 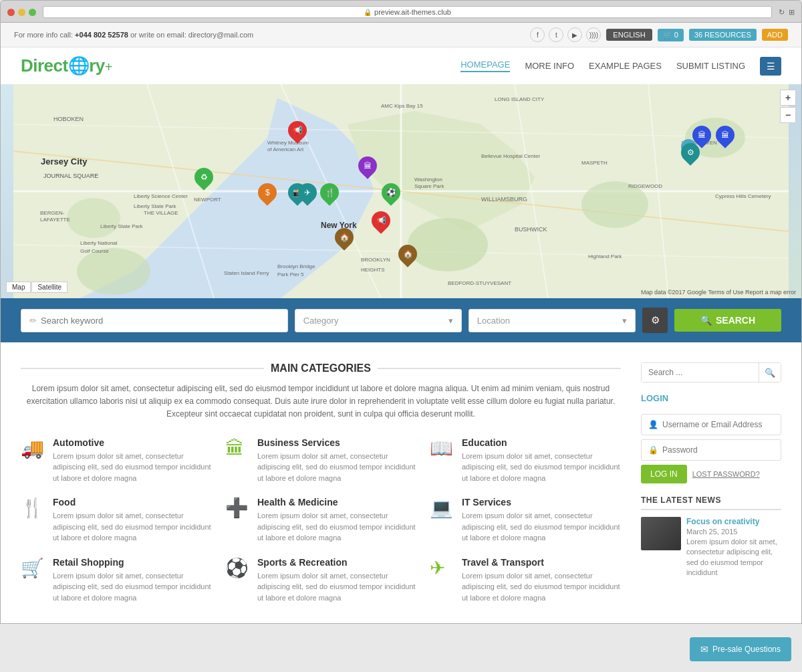 I want to click on business-icon: 🏛, so click(x=237, y=448).